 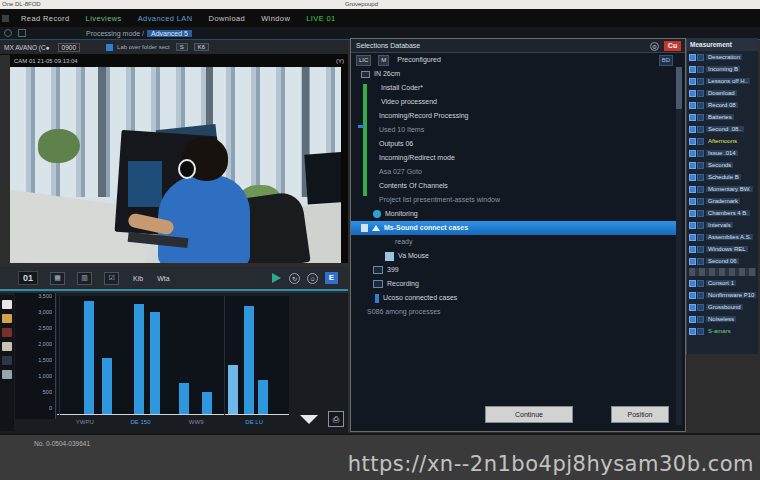 I want to click on list-item: Grademark, so click(x=722, y=201).